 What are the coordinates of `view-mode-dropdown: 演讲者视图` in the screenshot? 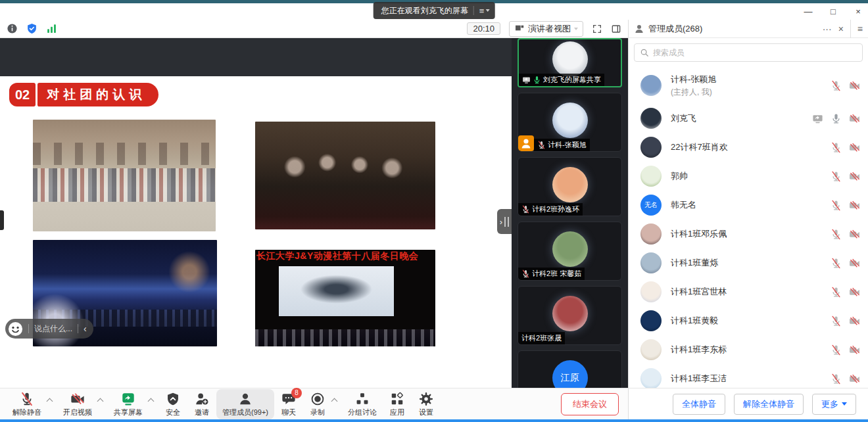 It's located at (546, 29).